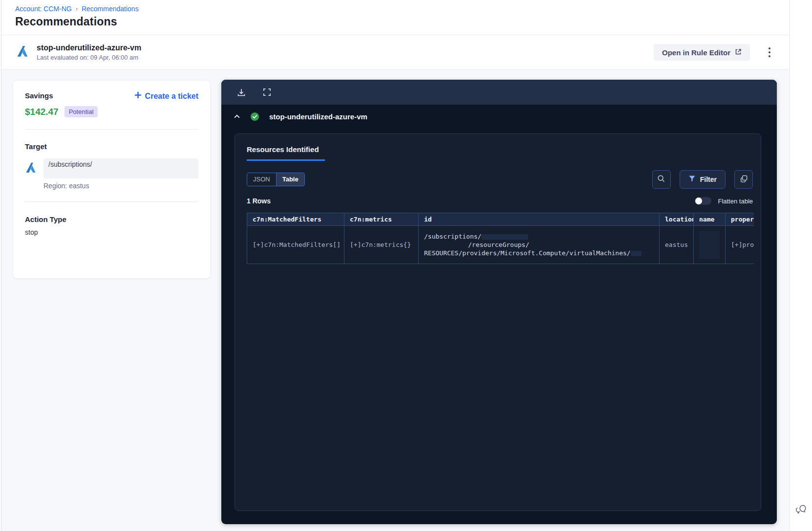  I want to click on fullscreen-icon, so click(267, 92).